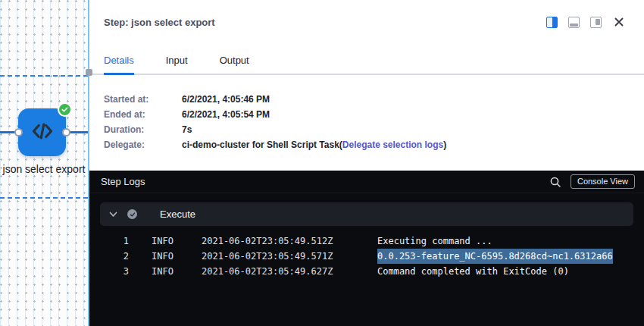 The width and height of the screenshot is (644, 326). I want to click on detail-row-ended: Ended at: 6/2/2021, 4:05:54 PM, so click(374, 114).